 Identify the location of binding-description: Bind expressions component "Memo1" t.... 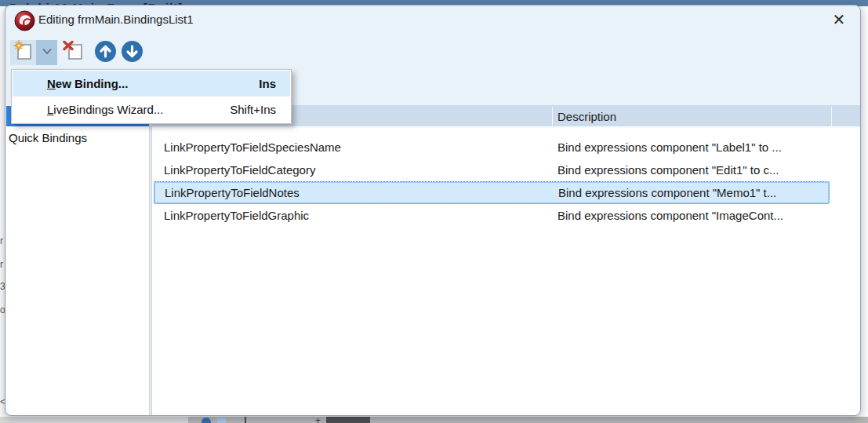
(667, 193).